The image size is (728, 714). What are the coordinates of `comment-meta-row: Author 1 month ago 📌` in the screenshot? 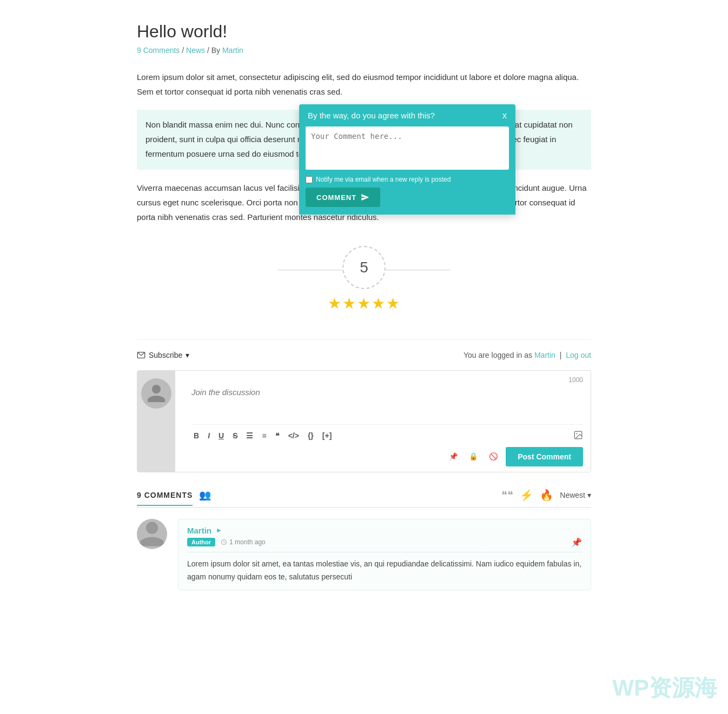 It's located at (385, 545).